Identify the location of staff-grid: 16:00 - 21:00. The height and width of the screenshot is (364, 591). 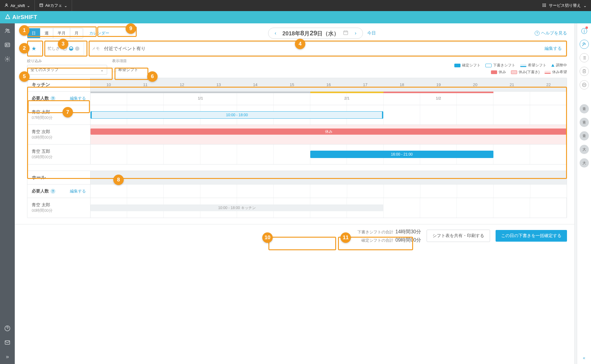
(329, 154).